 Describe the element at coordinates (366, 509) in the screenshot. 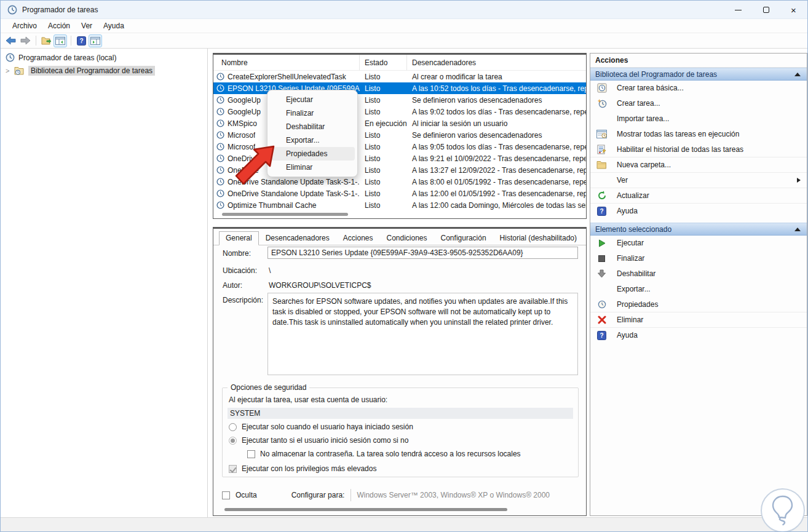

I see `details-horizontal-scrollbar` at that location.